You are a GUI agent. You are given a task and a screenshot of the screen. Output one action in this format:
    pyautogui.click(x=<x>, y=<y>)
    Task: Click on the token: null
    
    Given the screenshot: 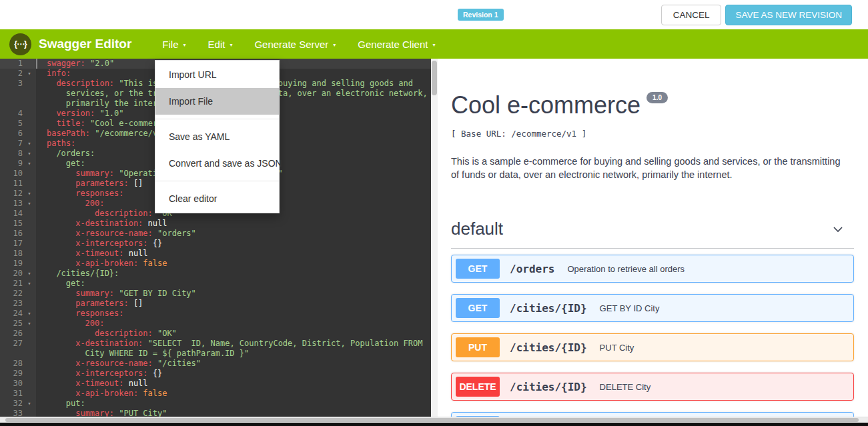 What is the action you would take?
    pyautogui.click(x=155, y=223)
    